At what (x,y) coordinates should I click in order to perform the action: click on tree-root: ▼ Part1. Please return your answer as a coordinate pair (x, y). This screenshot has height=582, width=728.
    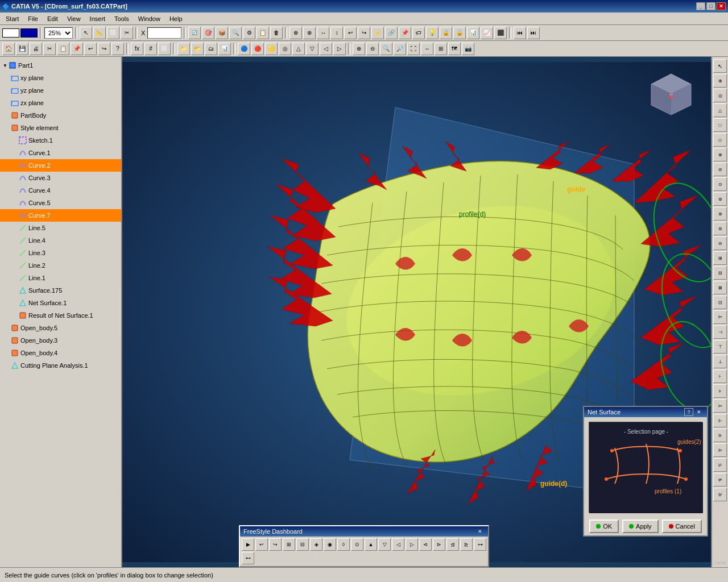
    Looking at the image, I should click on (60, 65).